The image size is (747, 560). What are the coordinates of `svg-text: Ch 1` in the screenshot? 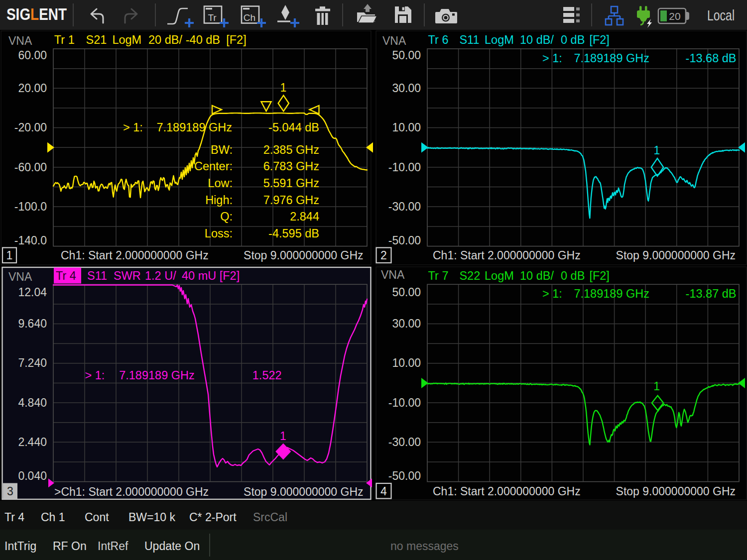 It's located at (53, 517).